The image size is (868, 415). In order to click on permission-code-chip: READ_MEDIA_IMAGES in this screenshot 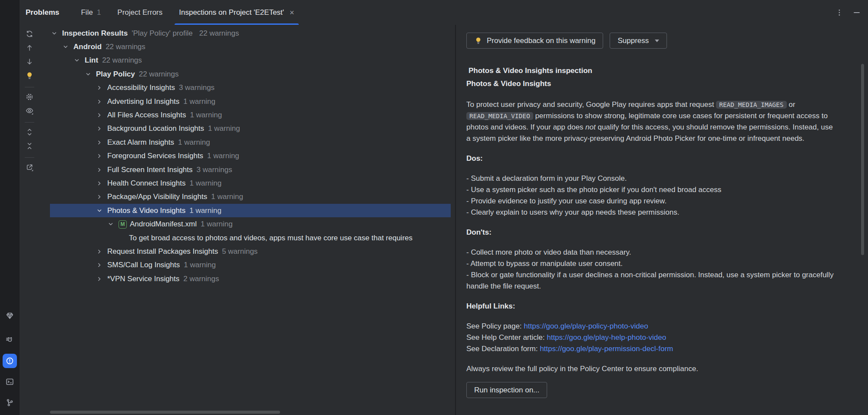, I will do `click(751, 105)`.